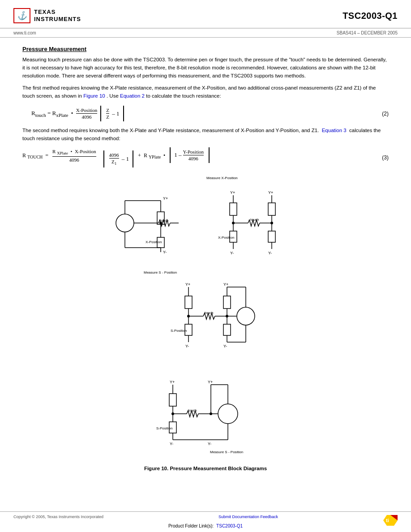  Describe the element at coordinates (206, 522) in the screenshot. I see `page-footer: Copyright © 2005, Texas Instruments Inco…` at that location.